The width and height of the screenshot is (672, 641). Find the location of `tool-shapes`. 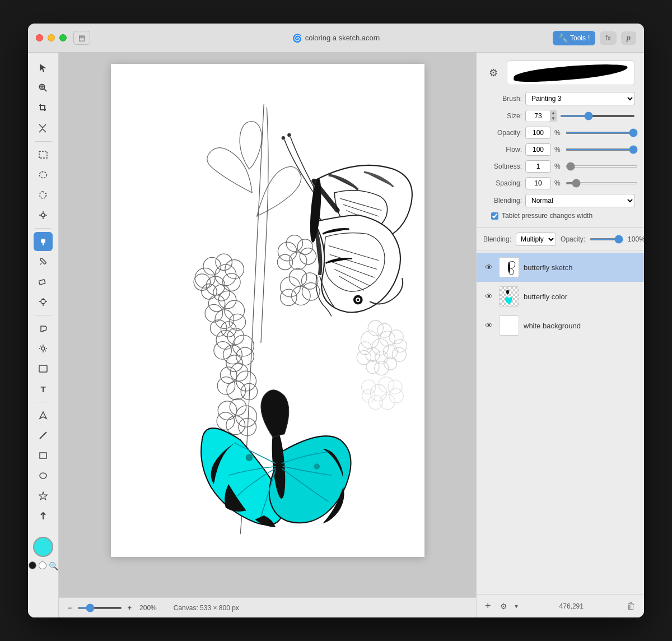

tool-shapes is located at coordinates (43, 369).